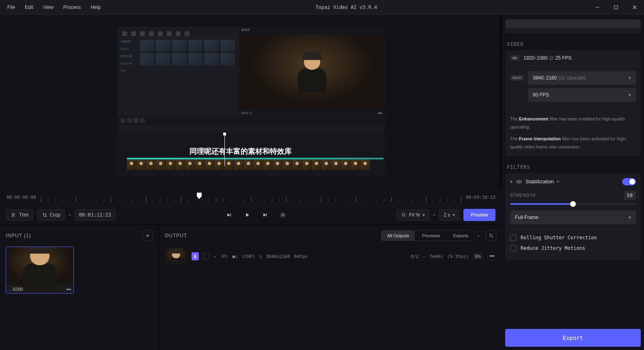 This screenshot has width=644, height=350. What do you see at coordinates (573, 338) in the screenshot?
I see `export-button: Export` at bounding box center [573, 338].